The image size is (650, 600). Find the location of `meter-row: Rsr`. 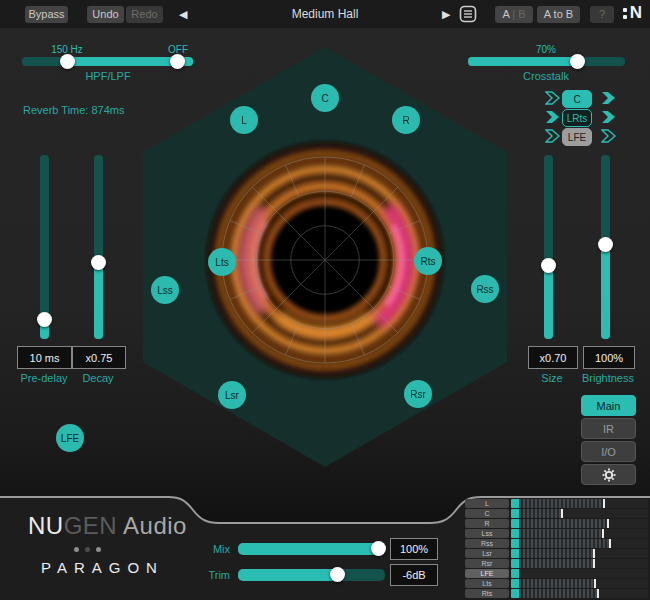

meter-row: Rsr is located at coordinates (556, 564).